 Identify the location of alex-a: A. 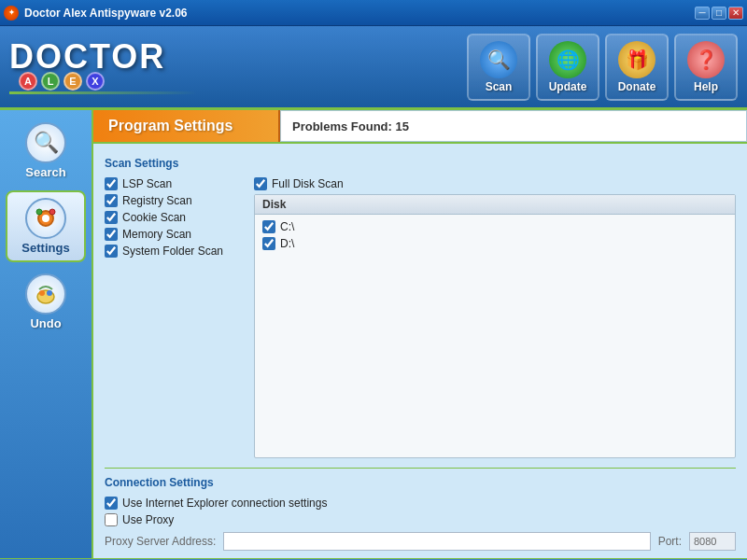
(28, 81).